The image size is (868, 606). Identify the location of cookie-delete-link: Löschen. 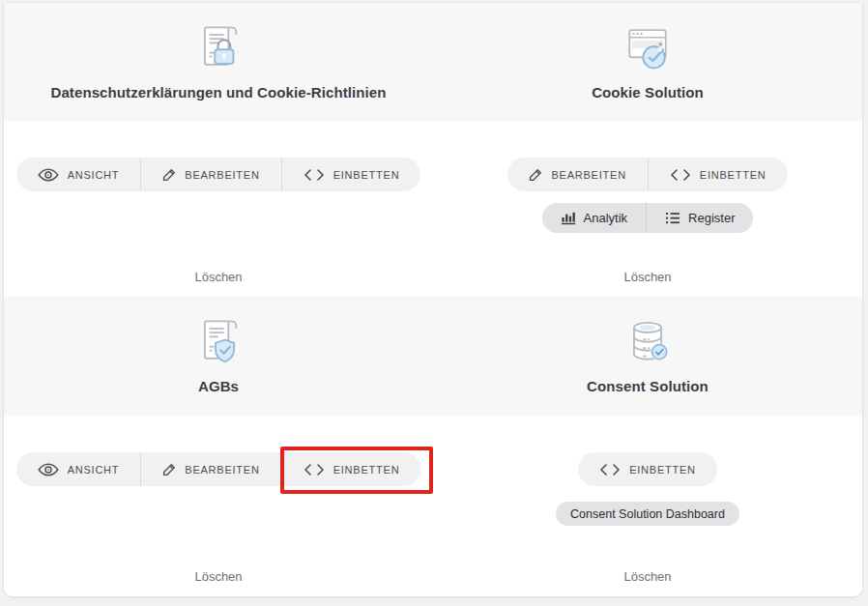
(648, 276).